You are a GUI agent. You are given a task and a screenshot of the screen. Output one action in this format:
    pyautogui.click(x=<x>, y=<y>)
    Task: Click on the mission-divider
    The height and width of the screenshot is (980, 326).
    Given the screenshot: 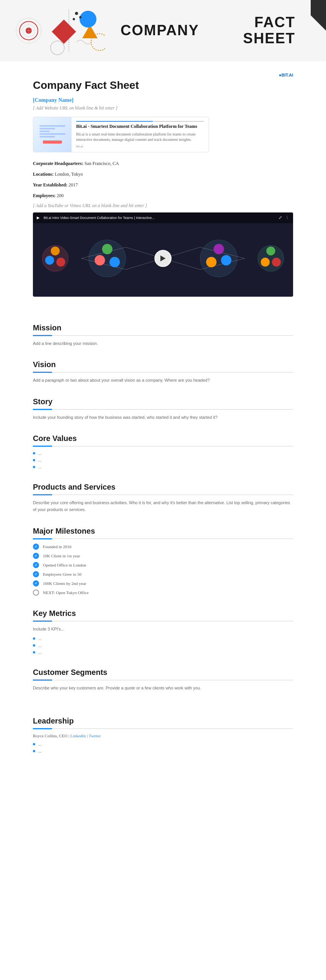 What is the action you would take?
    pyautogui.click(x=163, y=335)
    